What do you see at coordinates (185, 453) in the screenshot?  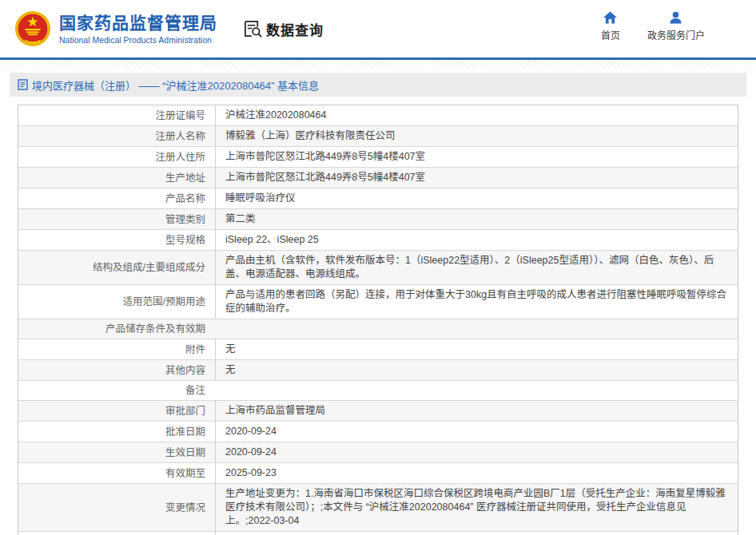 I see `row-label: 生效日期` at bounding box center [185, 453].